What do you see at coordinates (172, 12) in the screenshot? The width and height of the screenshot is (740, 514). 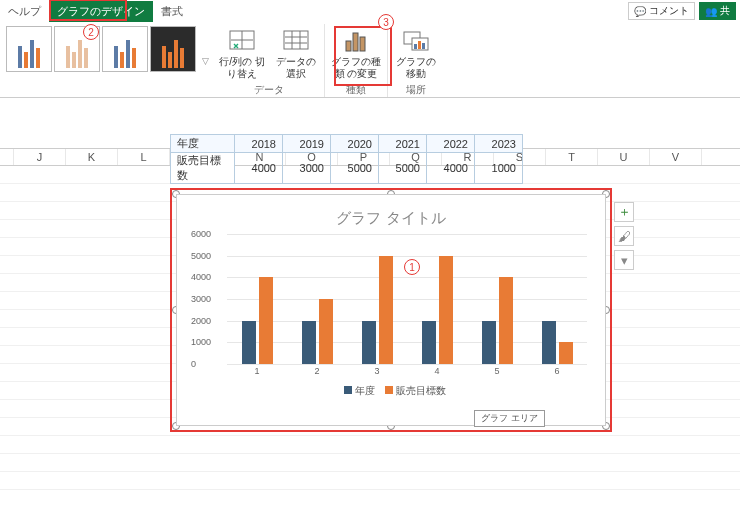 I see `tab-format: 書式` at bounding box center [172, 12].